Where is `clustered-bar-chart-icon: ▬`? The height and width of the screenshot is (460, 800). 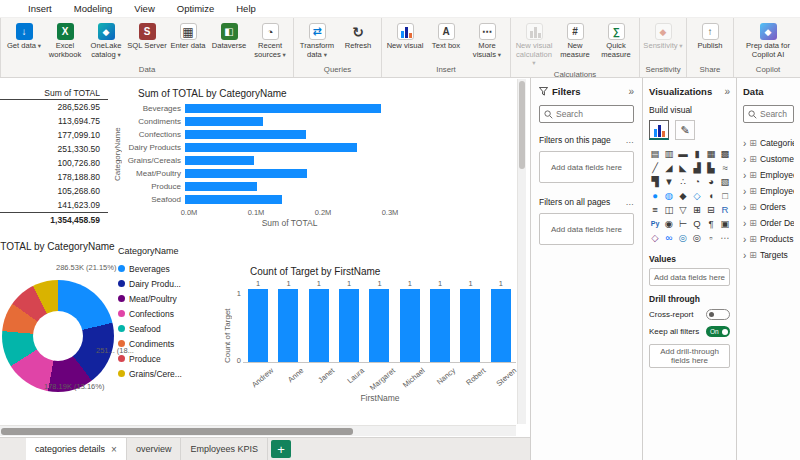 clustered-bar-chart-icon: ▬ is located at coordinates (683, 154).